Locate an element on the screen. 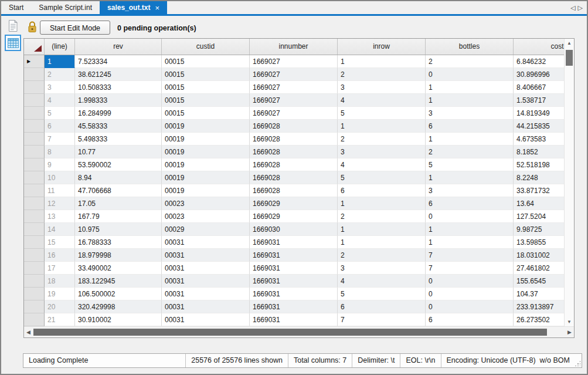  scroll-right-icon: ▶ is located at coordinates (570, 332).